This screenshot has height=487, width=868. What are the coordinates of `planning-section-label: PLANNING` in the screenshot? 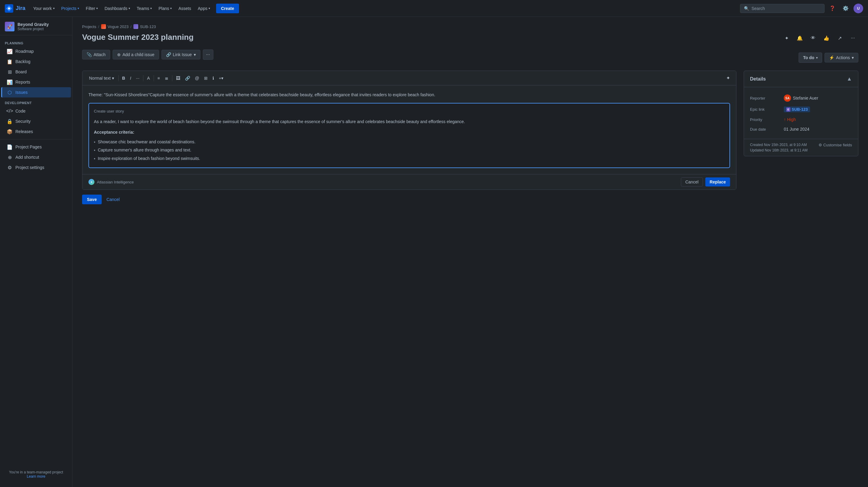 It's located at (36, 42).